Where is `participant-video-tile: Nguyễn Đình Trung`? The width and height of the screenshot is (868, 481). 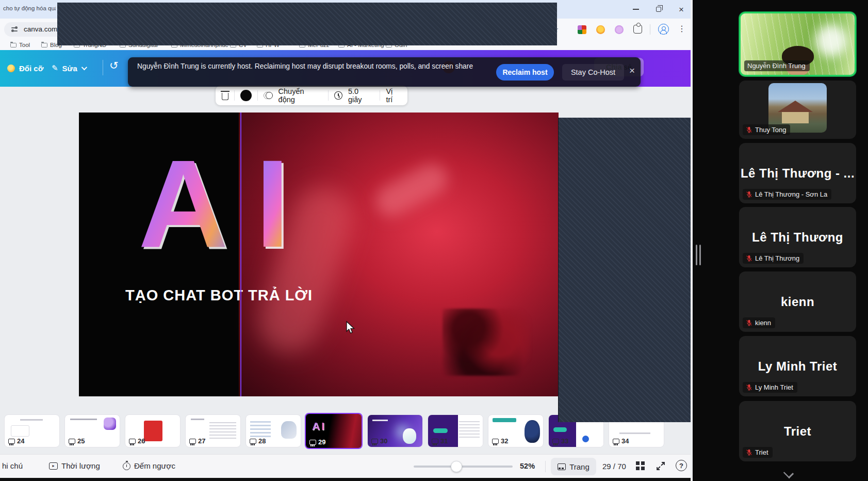 participant-video-tile: Nguyễn Đình Trung is located at coordinates (797, 44).